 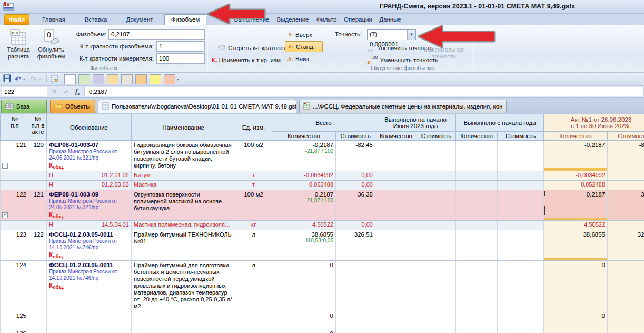 I want to click on grid-cell: Праймер битумный для подготовки бетонных…, so click(x=183, y=286).